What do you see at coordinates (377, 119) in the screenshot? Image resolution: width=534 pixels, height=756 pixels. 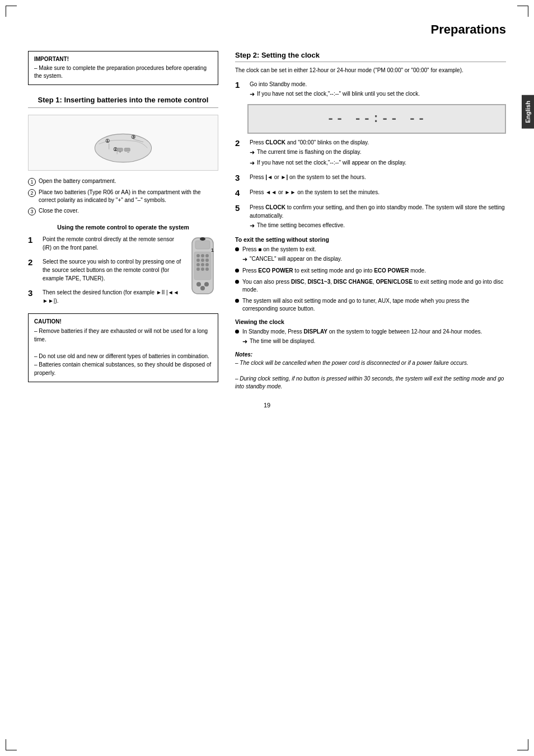 I see `clock-display: -- --:-- --` at bounding box center [377, 119].